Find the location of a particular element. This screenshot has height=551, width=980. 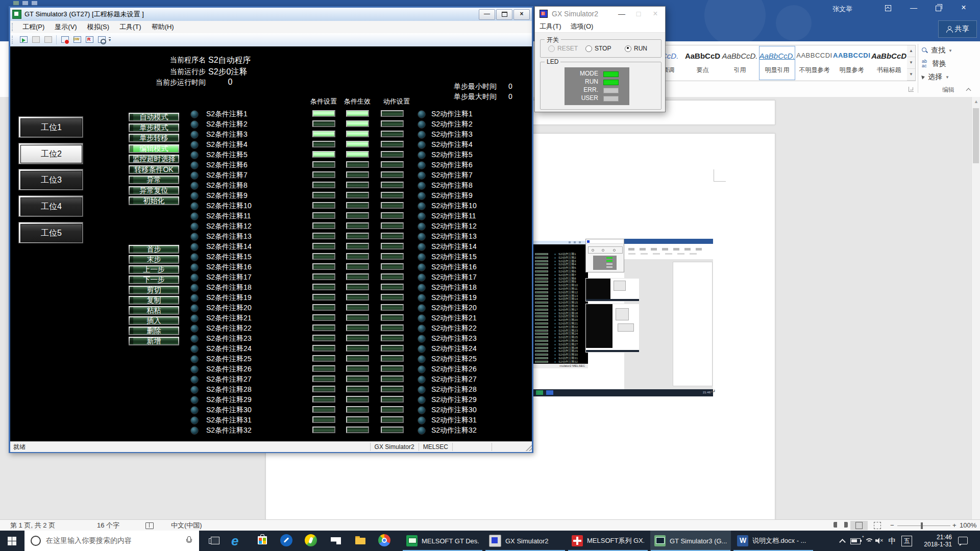

page-indicator: 第 1 页, 共 2 页 is located at coordinates (33, 525).